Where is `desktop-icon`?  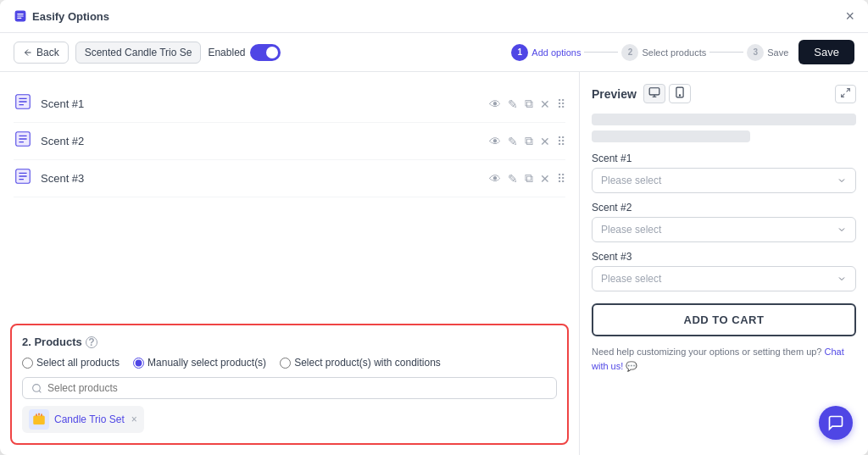 desktop-icon is located at coordinates (654, 92).